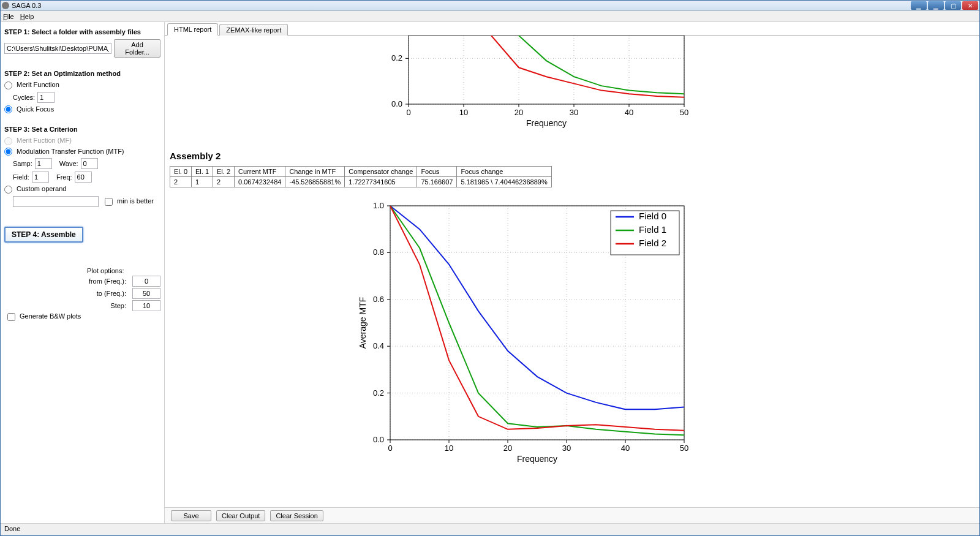 Image resolution: width=980 pixels, height=536 pixels. Describe the element at coordinates (653, 243) in the screenshot. I see `svg-text: Field 2` at that location.